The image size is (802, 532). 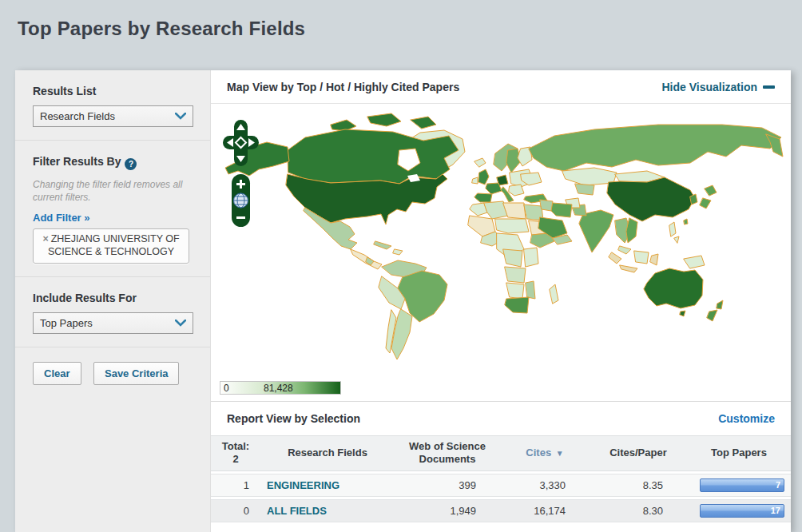 What do you see at coordinates (111, 246) in the screenshot?
I see `filter-chip: ×ZHEJIANG UNIVERSITY OF SCIENCE & TECHNO…` at bounding box center [111, 246].